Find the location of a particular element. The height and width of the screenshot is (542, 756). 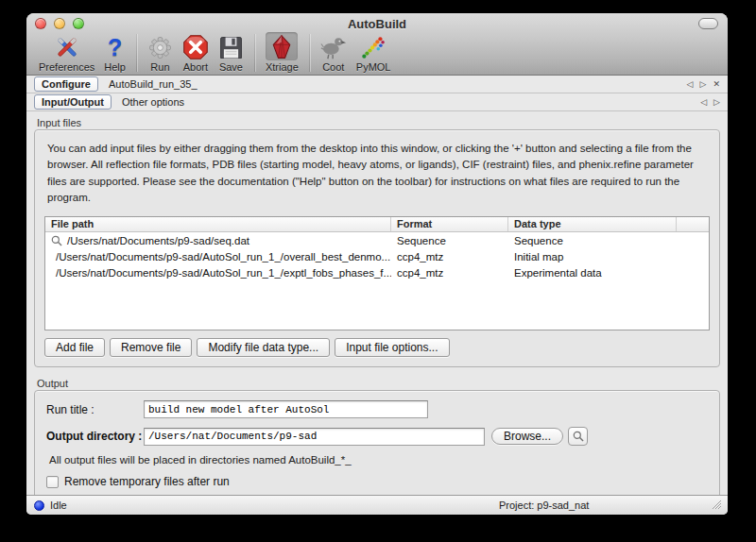

toolbar: Preferences ? Help is located at coordinates (377, 55).